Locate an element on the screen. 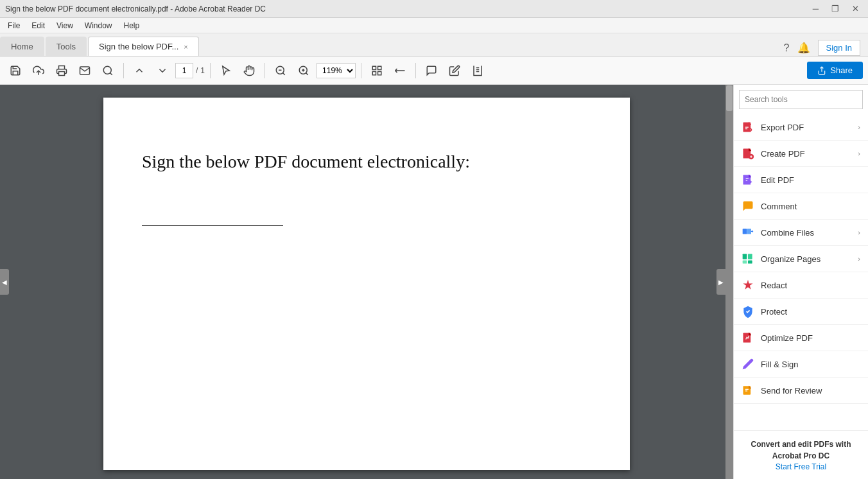 Image resolution: width=868 pixels, height=479 pixels. tab-tools: Tools is located at coordinates (66, 46).